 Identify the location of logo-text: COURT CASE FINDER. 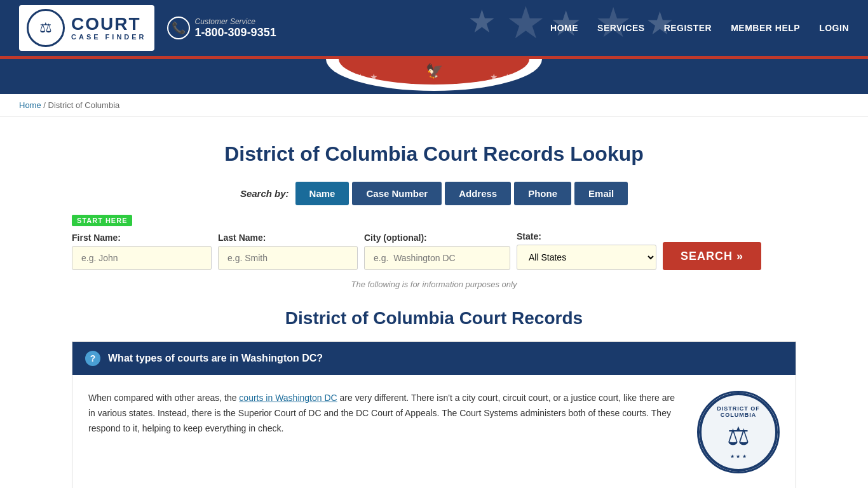
(109, 28).